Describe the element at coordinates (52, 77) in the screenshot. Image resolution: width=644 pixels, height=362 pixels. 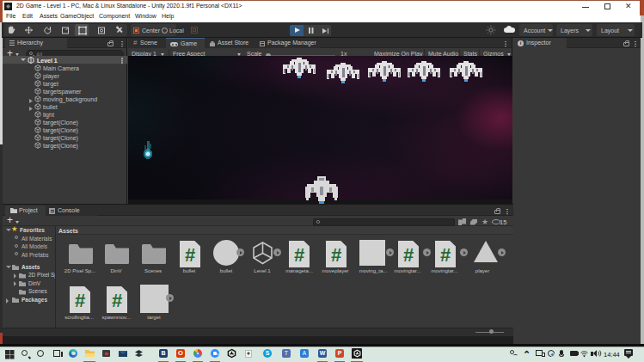
I see `svg-text: player` at that location.